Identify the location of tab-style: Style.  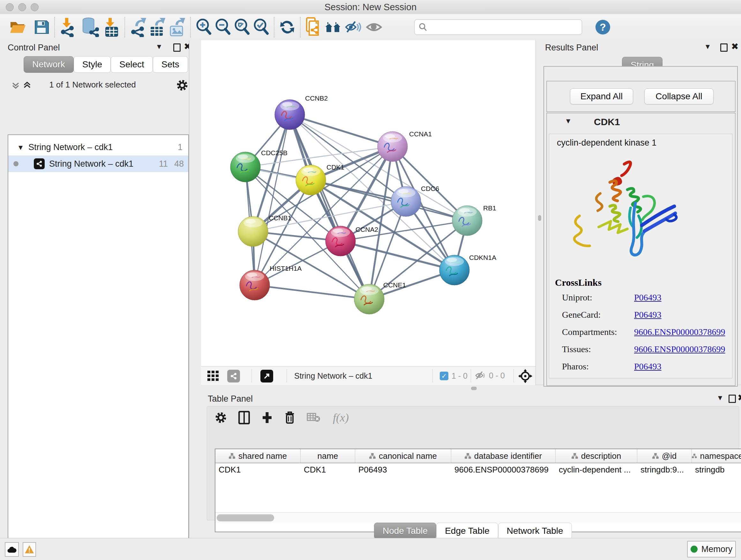
(92, 64).